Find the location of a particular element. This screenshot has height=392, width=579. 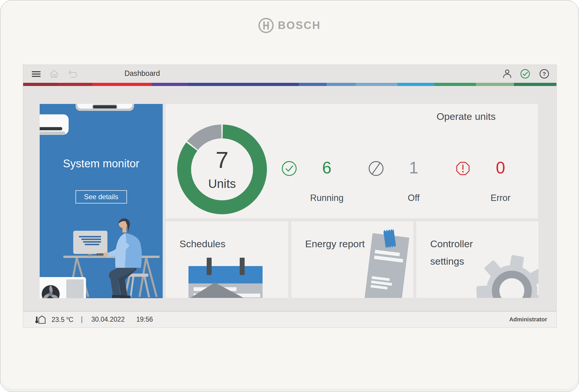

top-bar: Dashboard ? is located at coordinates (290, 74).